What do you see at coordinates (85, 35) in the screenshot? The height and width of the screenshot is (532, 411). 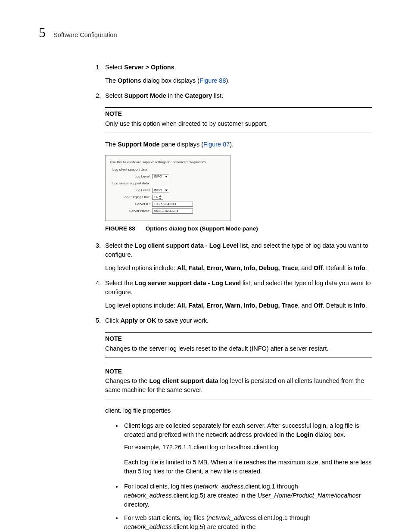 I see `page-title: Software Configuration` at bounding box center [85, 35].